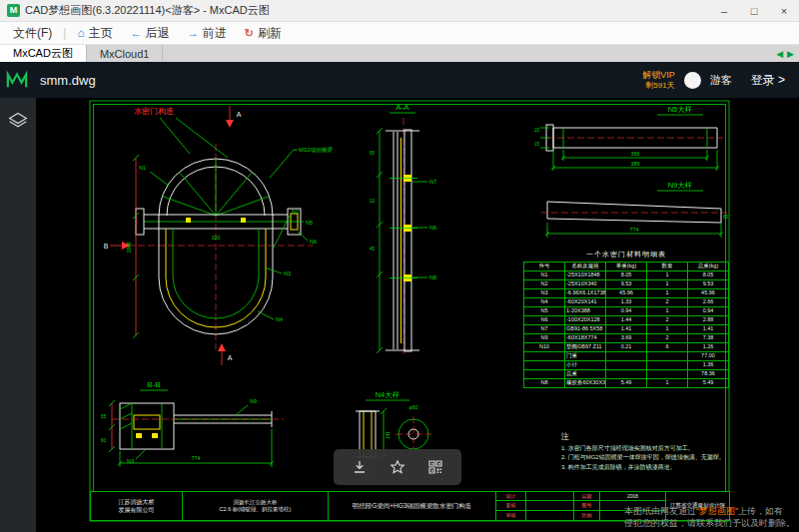  I want to click on table-cell: 小计, so click(585, 365).